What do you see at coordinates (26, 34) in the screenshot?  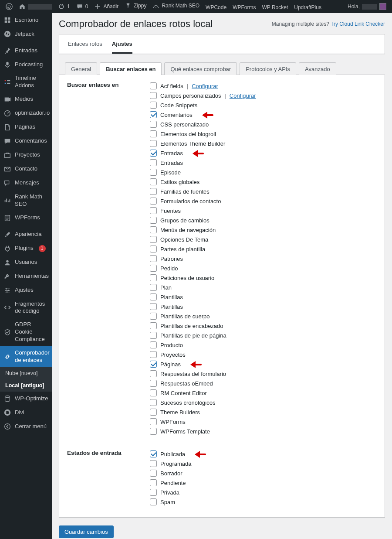 I see `menu-jetpack: Jetpack` at bounding box center [26, 34].